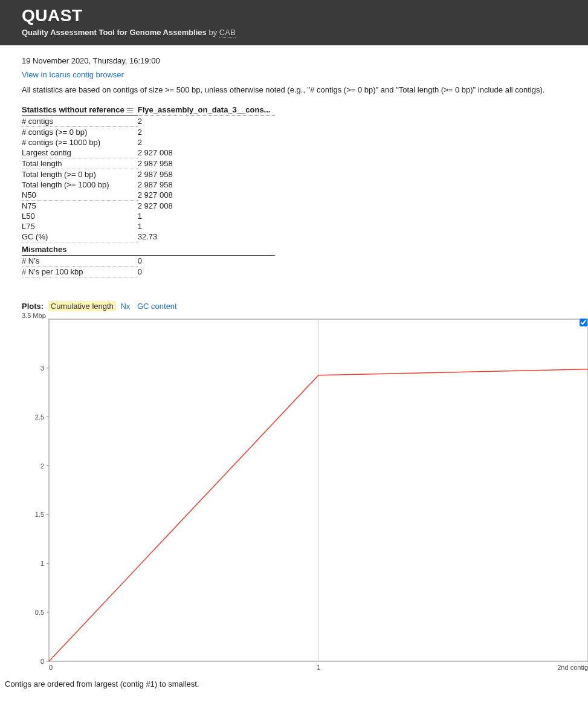 The width and height of the screenshot is (588, 703). What do you see at coordinates (80, 216) in the screenshot?
I see `metric-label: L50` at bounding box center [80, 216].